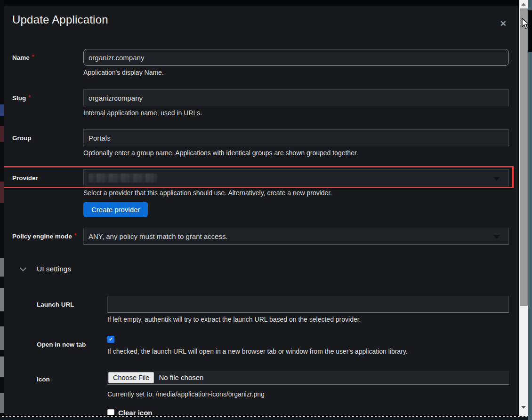  Describe the element at coordinates (308, 394) in the screenshot. I see `icon-help: Currently set to: /media/application-ico…` at that location.